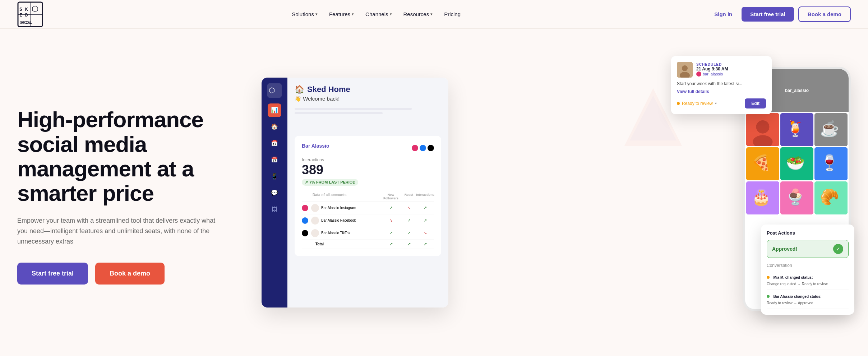 The height and width of the screenshot is (356, 868). Describe the element at coordinates (808, 249) in the screenshot. I see `approved-status: Approved! ✓` at that location.